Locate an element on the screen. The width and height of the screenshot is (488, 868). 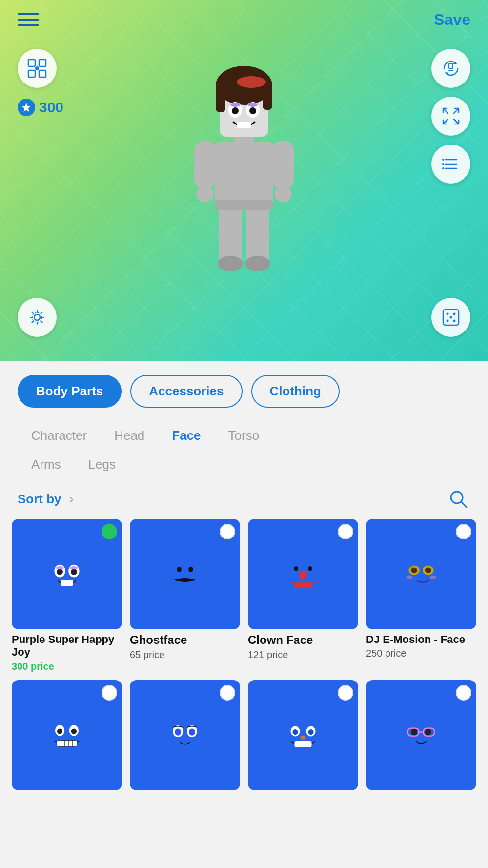
search-button is located at coordinates (458, 499).